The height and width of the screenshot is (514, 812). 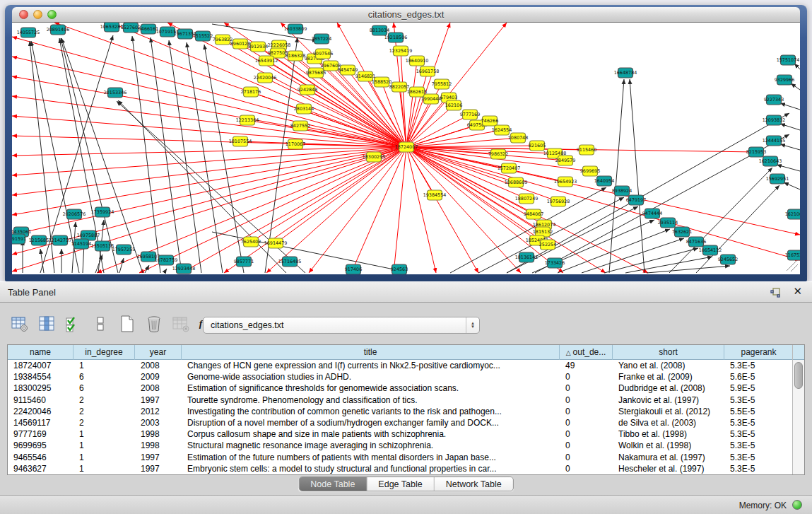 What do you see at coordinates (295, 56) in the screenshot?
I see `graph-node: 8186328` at bounding box center [295, 56].